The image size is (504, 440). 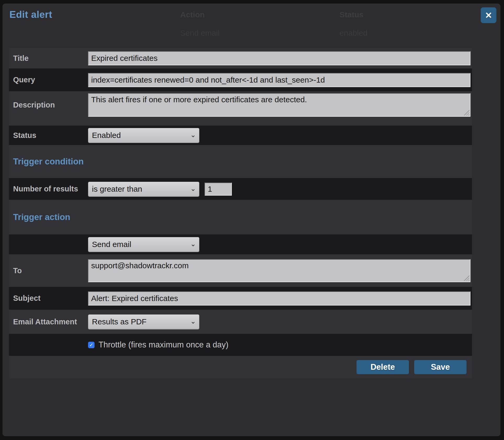 I want to click on to-textarea: support@shadowtrackr.com, so click(x=279, y=271).